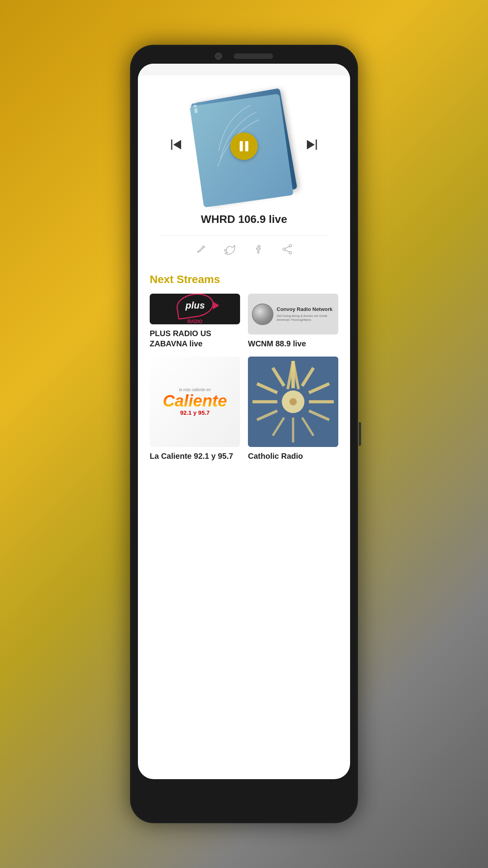  What do you see at coordinates (195, 309) in the screenshot?
I see `plus-radio-thumbnail: plus RADIO` at bounding box center [195, 309].